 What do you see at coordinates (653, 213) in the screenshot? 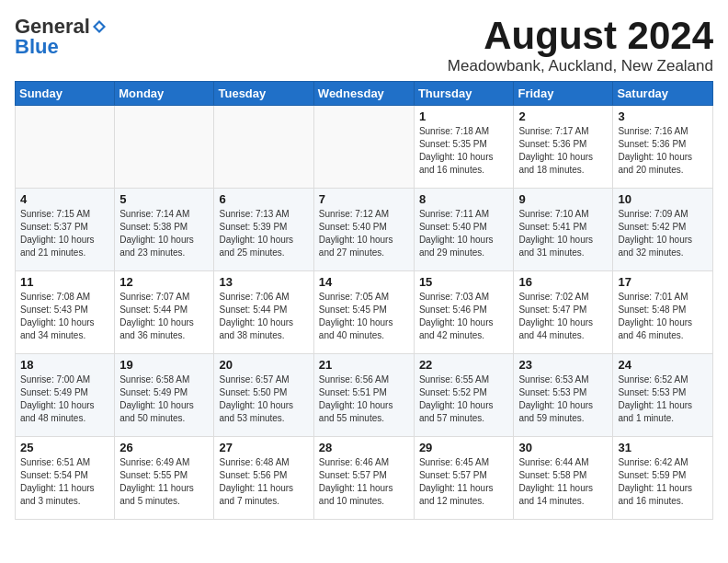
I see `day-info-line: Sunrise: 7:09 AM` at bounding box center [653, 213].